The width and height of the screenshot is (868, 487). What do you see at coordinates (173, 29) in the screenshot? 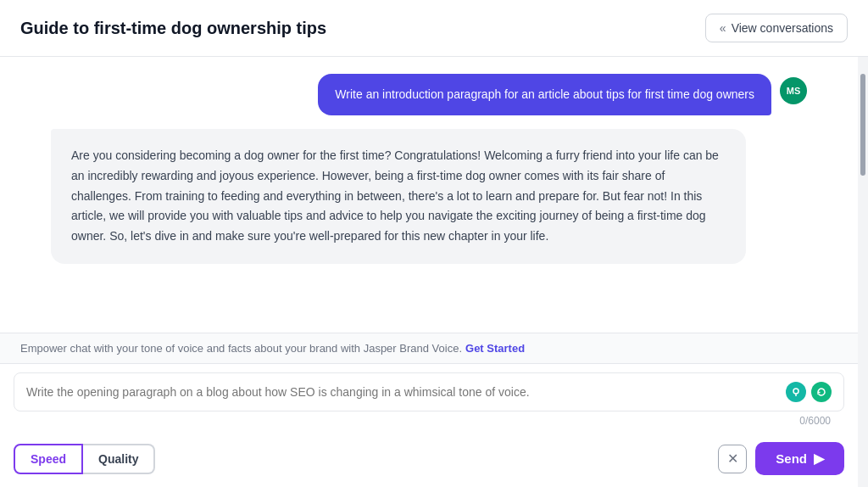
I see `page-title: Guide to first-time dog ownership tips` at bounding box center [173, 29].